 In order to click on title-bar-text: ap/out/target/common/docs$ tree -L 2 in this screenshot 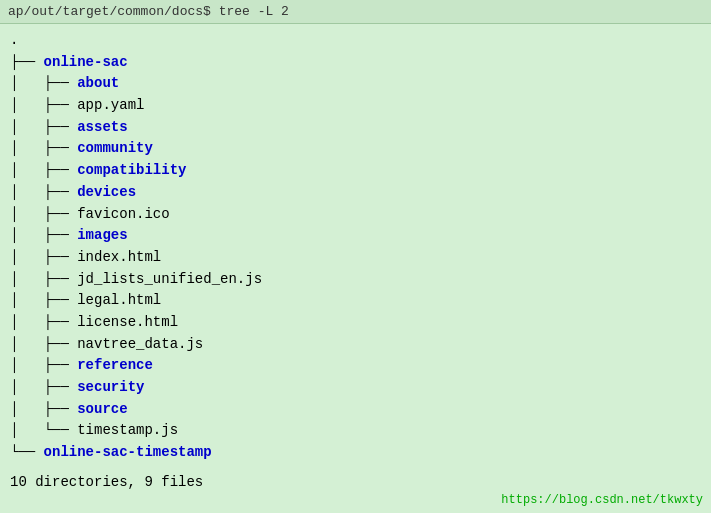, I will do `click(148, 12)`.